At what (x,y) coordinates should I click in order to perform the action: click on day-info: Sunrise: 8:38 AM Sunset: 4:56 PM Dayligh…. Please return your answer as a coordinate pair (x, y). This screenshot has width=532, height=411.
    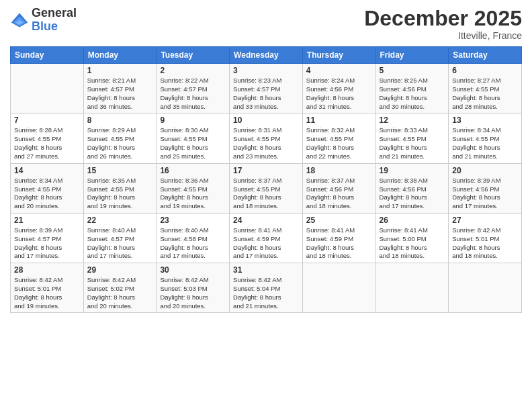
    Looking at the image, I should click on (412, 193).